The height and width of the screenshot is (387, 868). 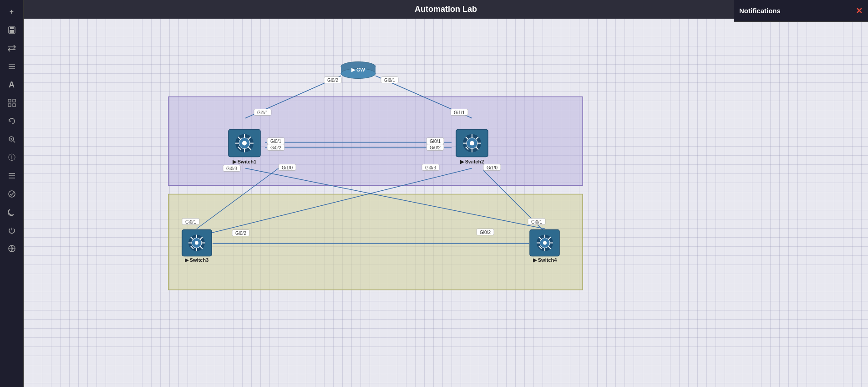 What do you see at coordinates (287, 168) in the screenshot?
I see `sw1-port-gi10-label: Gi1/0` at bounding box center [287, 168].